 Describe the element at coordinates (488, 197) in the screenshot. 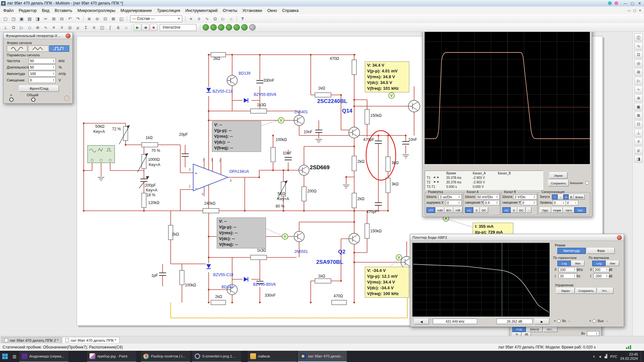

I see `channel-a-scale-input: 50 mV/Div▲▼` at that location.